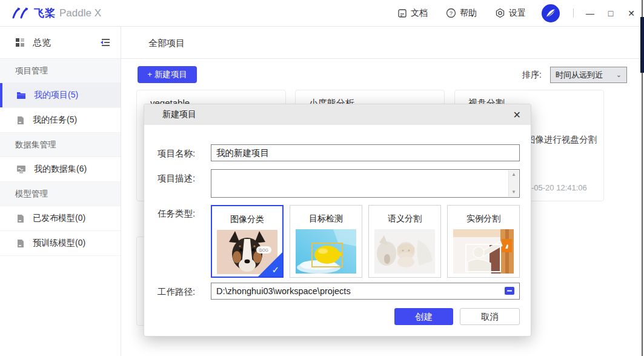  I want to click on scroll-down-icon: ▼, so click(514, 192).